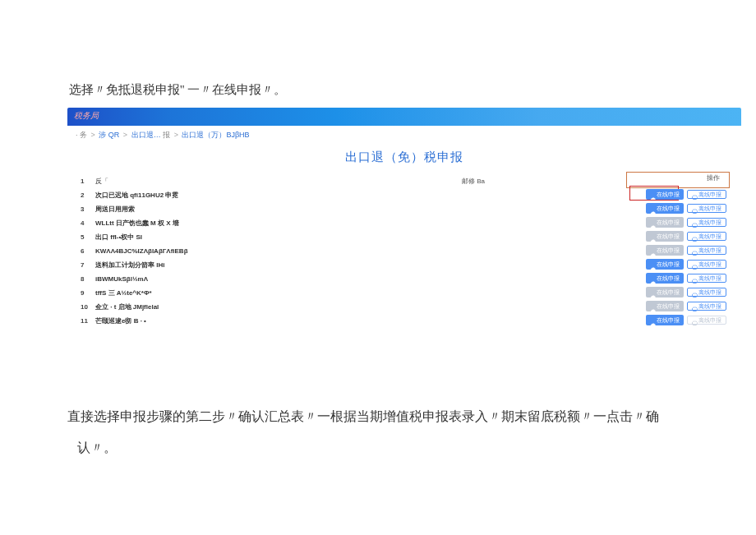  I want to click on breadcrumb: · 务 > 涉 QR > 出口退… 报 > 出口退（万）BJβHB, so click(404, 135).